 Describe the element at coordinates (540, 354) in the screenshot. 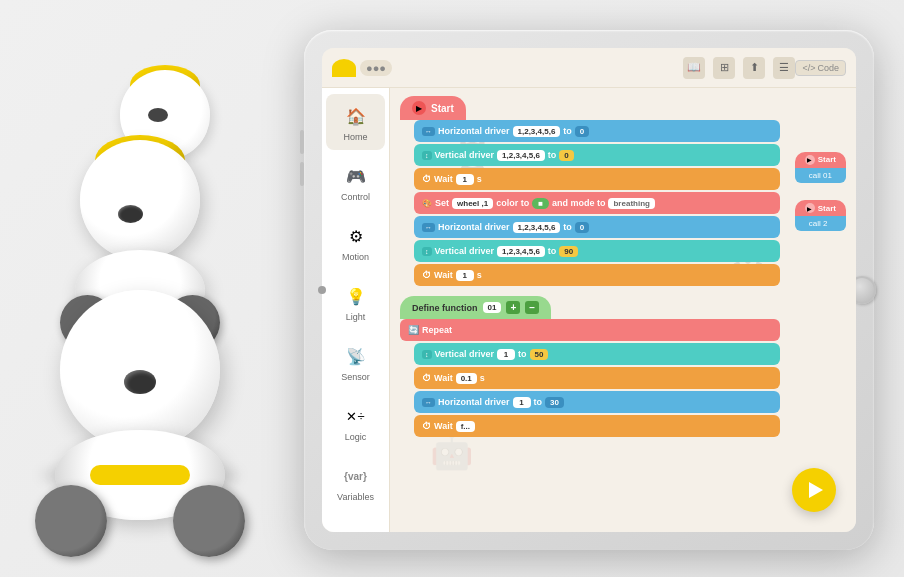

I see `v-50: 50` at that location.